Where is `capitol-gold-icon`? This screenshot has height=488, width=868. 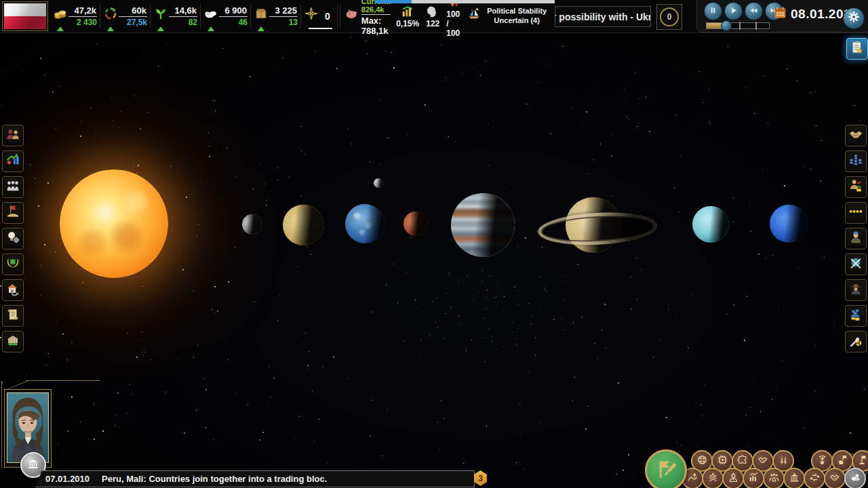 capitol-gold-icon is located at coordinates (795, 479).